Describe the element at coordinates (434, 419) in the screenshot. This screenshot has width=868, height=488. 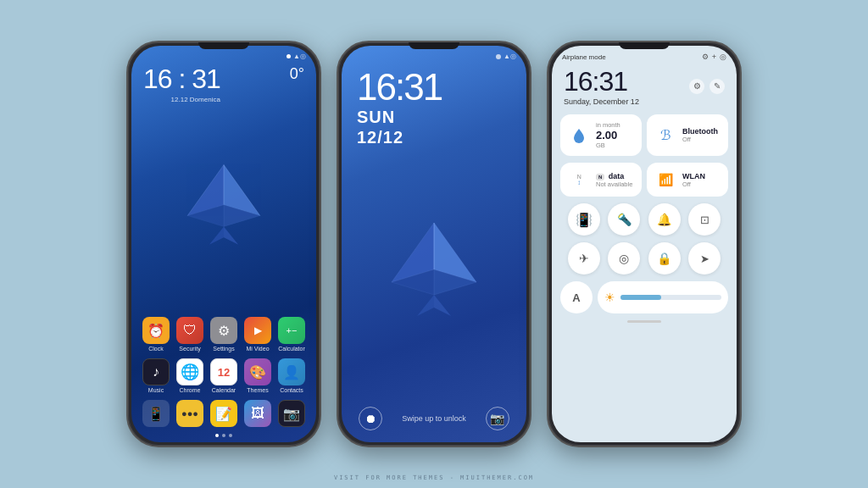
I see `p2-swipe-label: Swipe up to unlock` at that location.